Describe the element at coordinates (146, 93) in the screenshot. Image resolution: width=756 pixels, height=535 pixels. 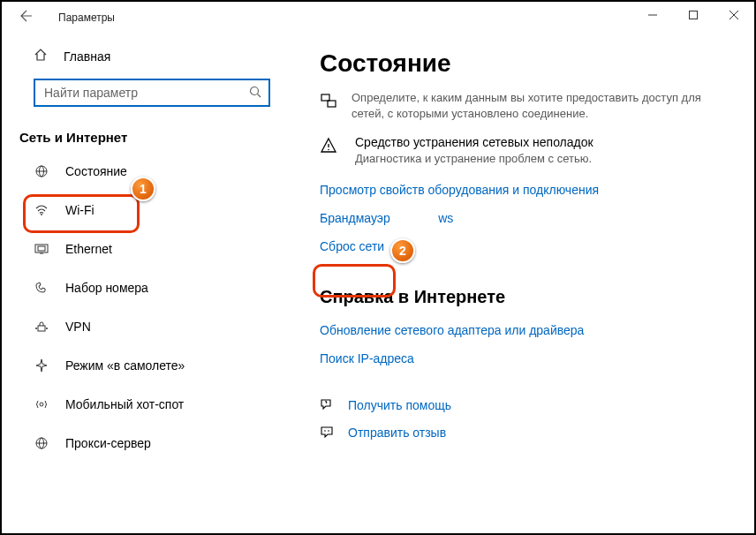
I see `search-input` at that location.